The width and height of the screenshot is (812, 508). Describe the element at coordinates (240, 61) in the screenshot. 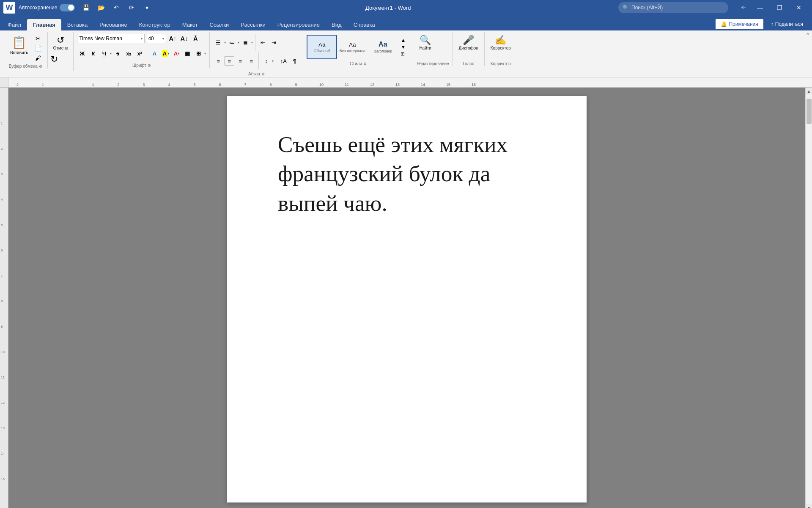

I see `align-right-button: ≡` at that location.